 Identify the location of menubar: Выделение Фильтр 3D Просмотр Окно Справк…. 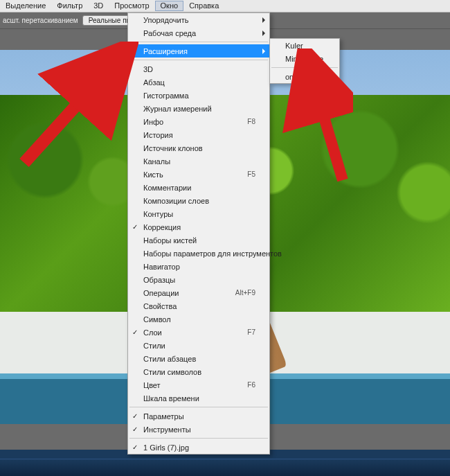
(225, 6).